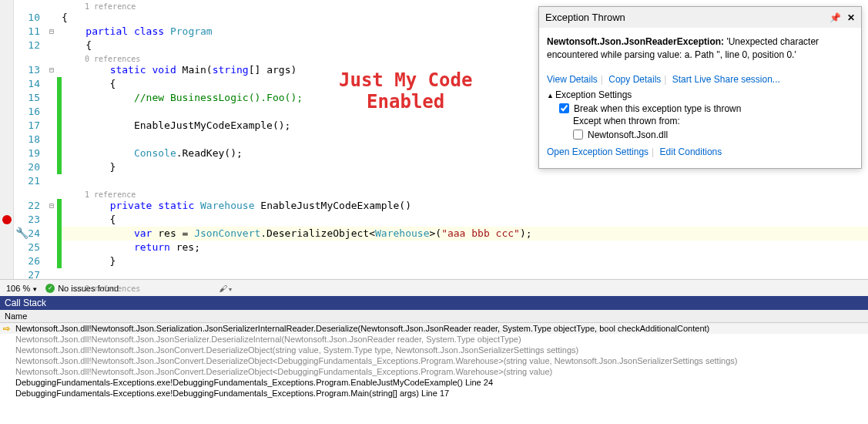 The height and width of the screenshot is (424, 868). Describe the element at coordinates (578, 134) in the screenshot. I see `except-item-checkbox` at that location.